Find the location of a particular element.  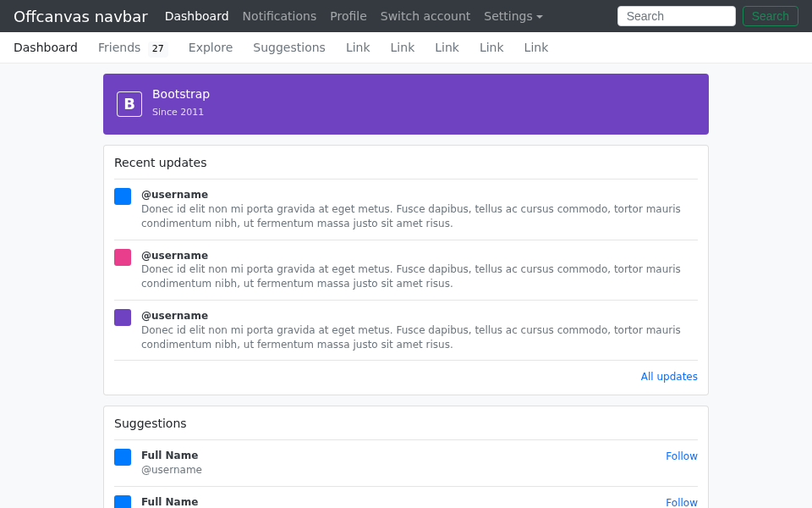

friends-badge: 27 is located at coordinates (158, 49).